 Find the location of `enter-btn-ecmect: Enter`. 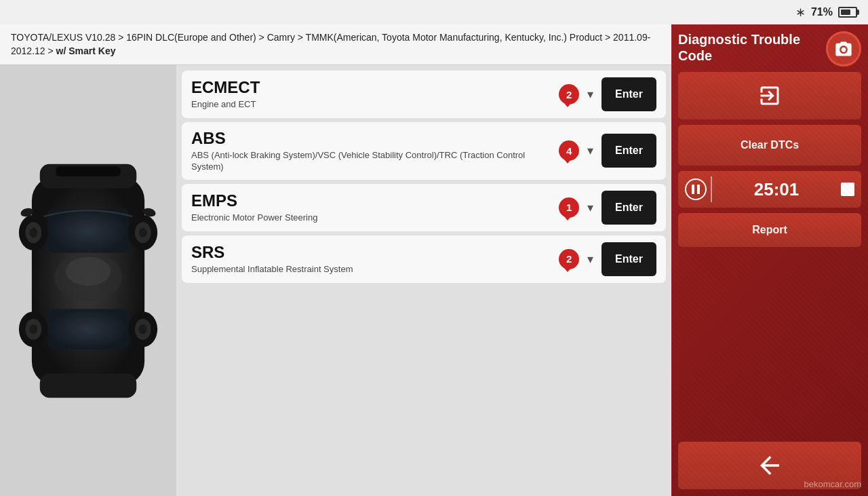

enter-btn-ecmect: Enter is located at coordinates (629, 94).